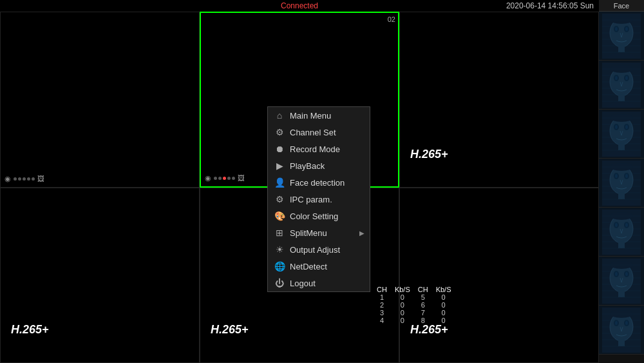 The height and width of the screenshot is (363, 644). Describe the element at coordinates (224, 178) in the screenshot. I see `cam2-dots` at that location.